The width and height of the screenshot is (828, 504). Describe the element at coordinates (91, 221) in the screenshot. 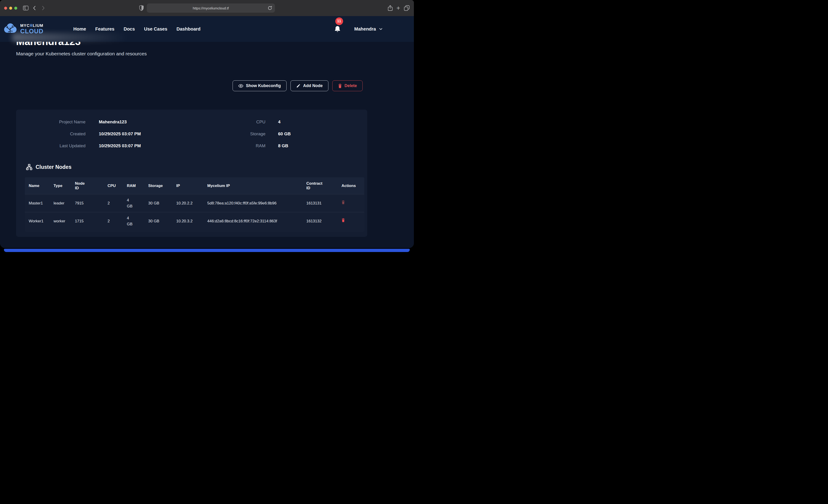

I see `cell-node-id: 1715` at that location.